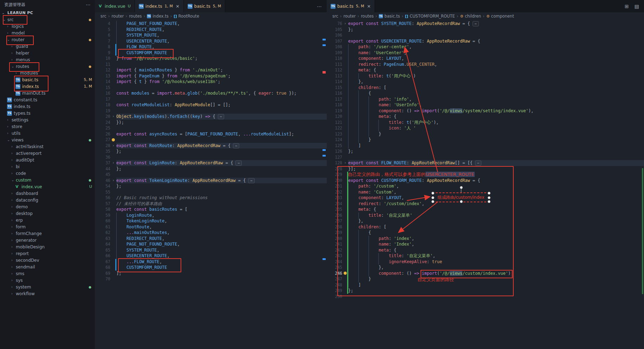 This screenshot has height=349, width=644. Describe the element at coordinates (319, 6) in the screenshot. I see `more-actions-icon: ⋯` at that location.